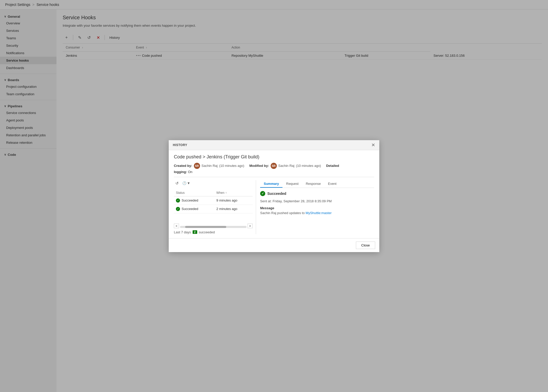  I want to click on modified-by-avatar: SR, so click(274, 166).